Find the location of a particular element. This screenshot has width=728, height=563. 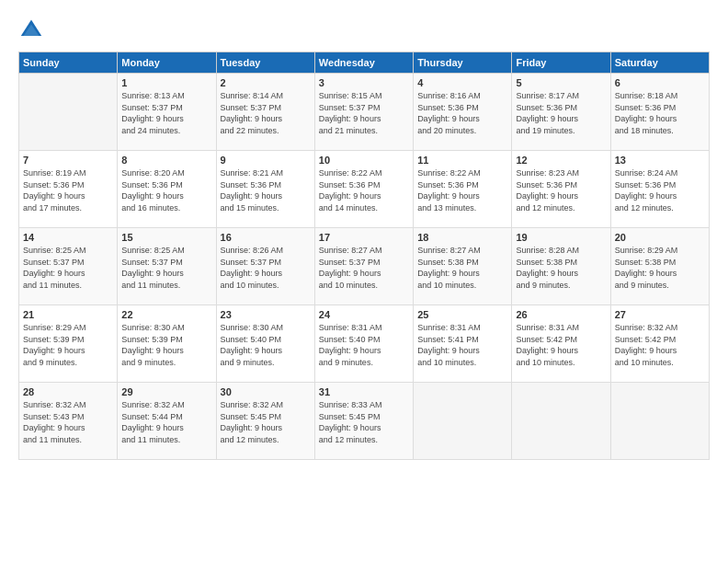

day-number: 15 is located at coordinates (166, 237).